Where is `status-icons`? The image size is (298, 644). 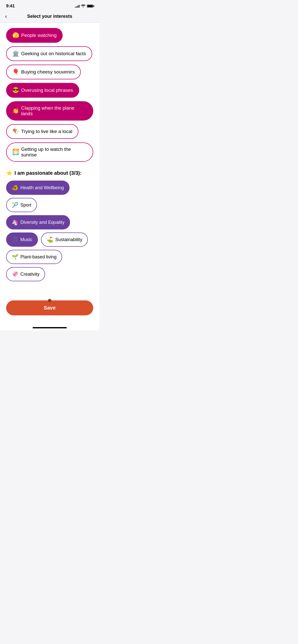
status-icons is located at coordinates (84, 6).